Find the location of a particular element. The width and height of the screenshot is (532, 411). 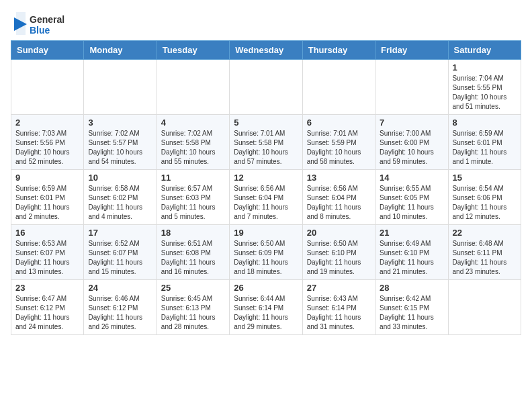

day-number: 9 is located at coordinates (47, 177).